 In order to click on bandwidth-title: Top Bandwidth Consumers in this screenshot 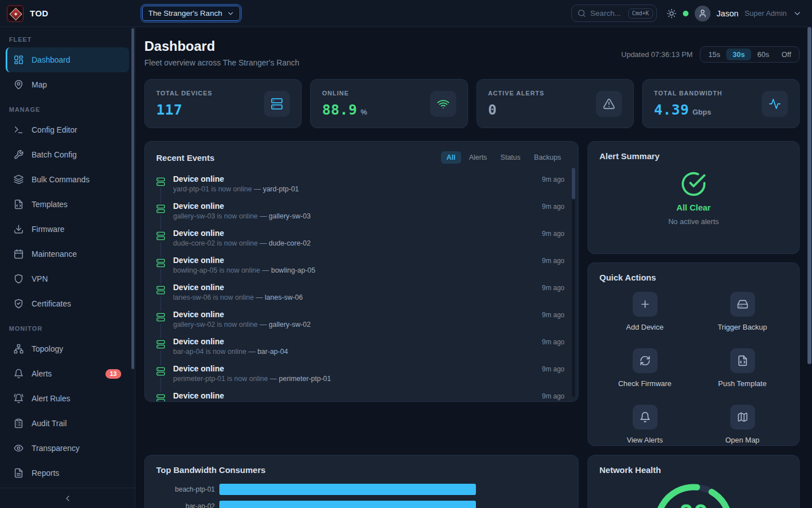, I will do `click(361, 470)`.